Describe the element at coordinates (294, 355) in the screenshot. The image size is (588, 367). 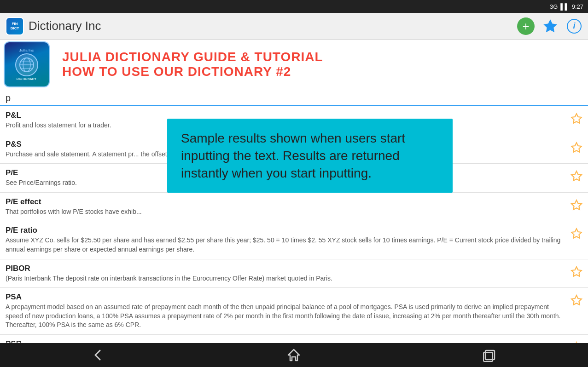
I see `home-icon` at that location.